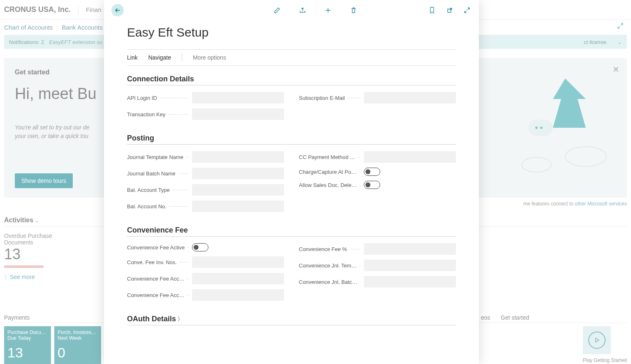 This screenshot has width=631, height=364. I want to click on label-allow-sales-delete: Allow Sales Doc. Dele…, so click(330, 185).